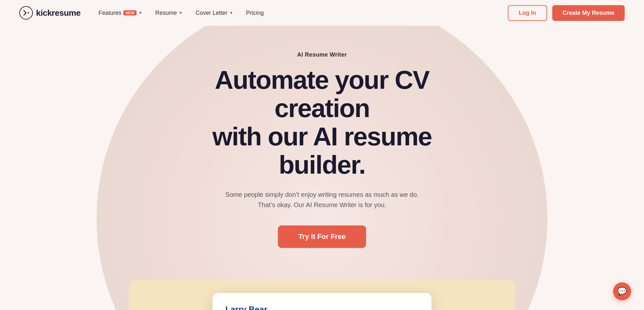 The width and height of the screenshot is (644, 310). I want to click on logo: kickresume, so click(50, 13).